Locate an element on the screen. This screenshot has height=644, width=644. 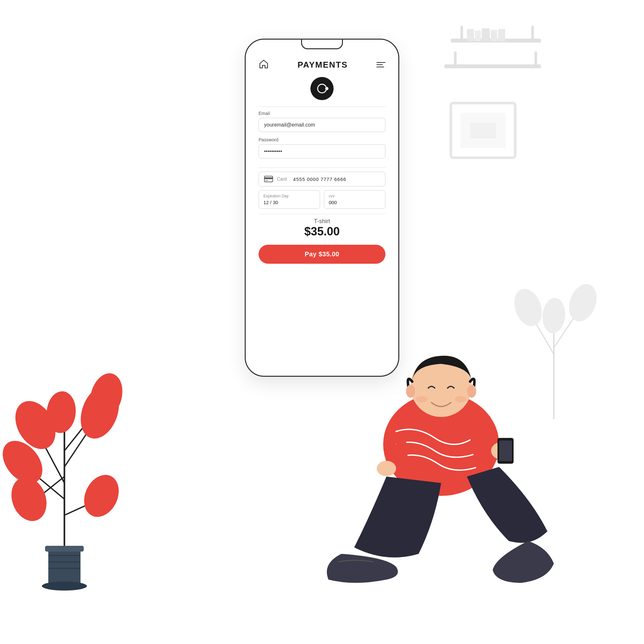
product-name: T-shirt is located at coordinates (322, 221).